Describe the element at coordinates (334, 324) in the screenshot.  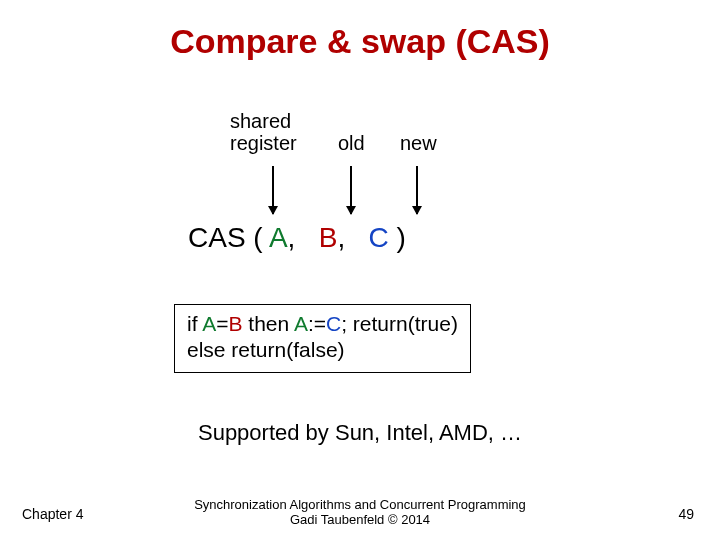
I see `var-c: C` at that location.